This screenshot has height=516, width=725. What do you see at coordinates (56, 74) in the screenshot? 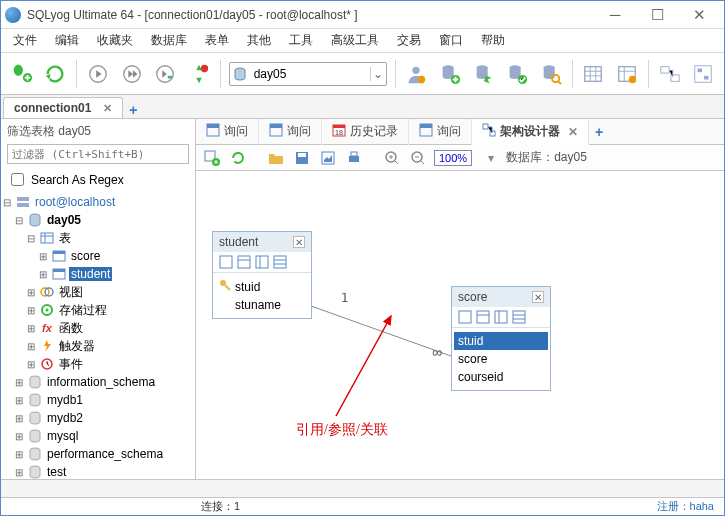
I see `refresh-button` at bounding box center [56, 74].